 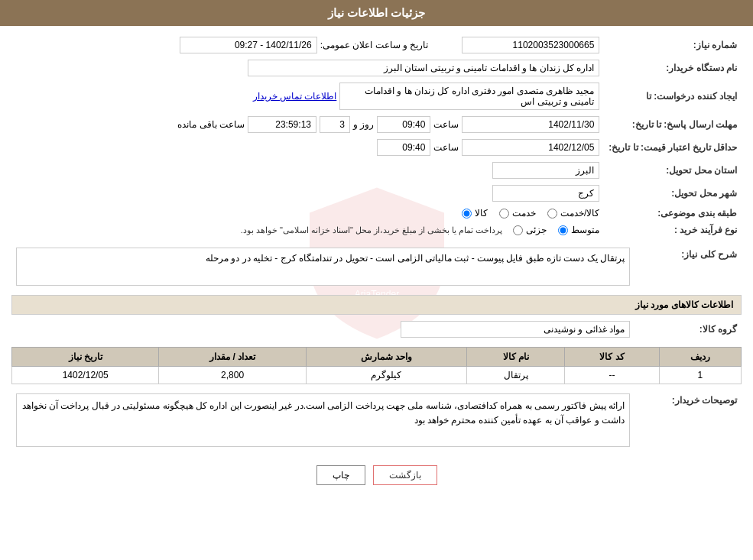 What do you see at coordinates (307, 213) in the screenshot?
I see `category-radio-group: کالا/خدمت خدمت کالا` at bounding box center [307, 213].